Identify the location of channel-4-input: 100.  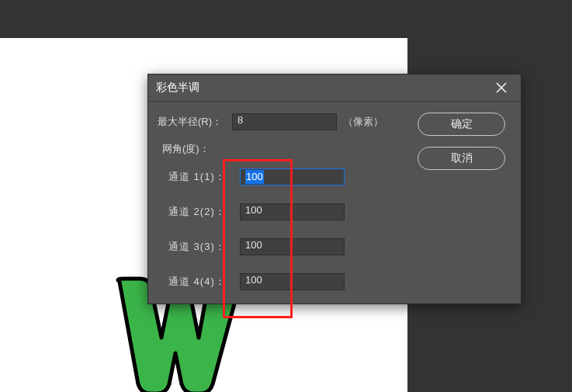
(292, 282).